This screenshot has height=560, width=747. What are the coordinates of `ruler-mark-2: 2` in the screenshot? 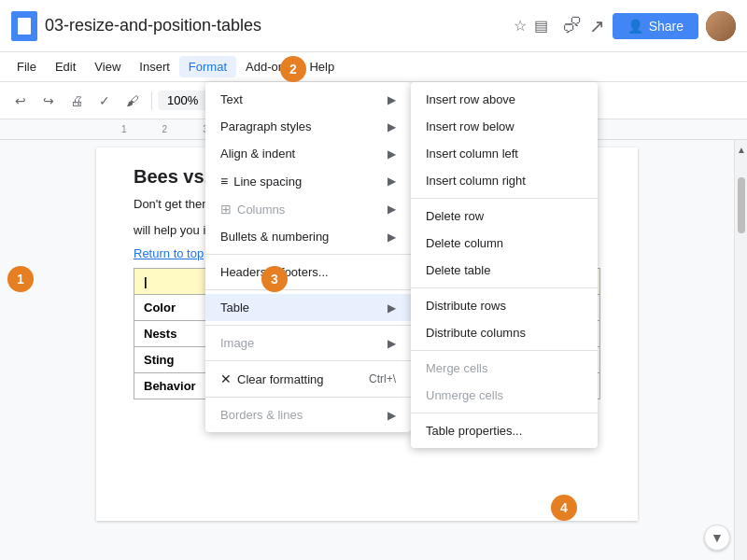 It's located at (165, 129).